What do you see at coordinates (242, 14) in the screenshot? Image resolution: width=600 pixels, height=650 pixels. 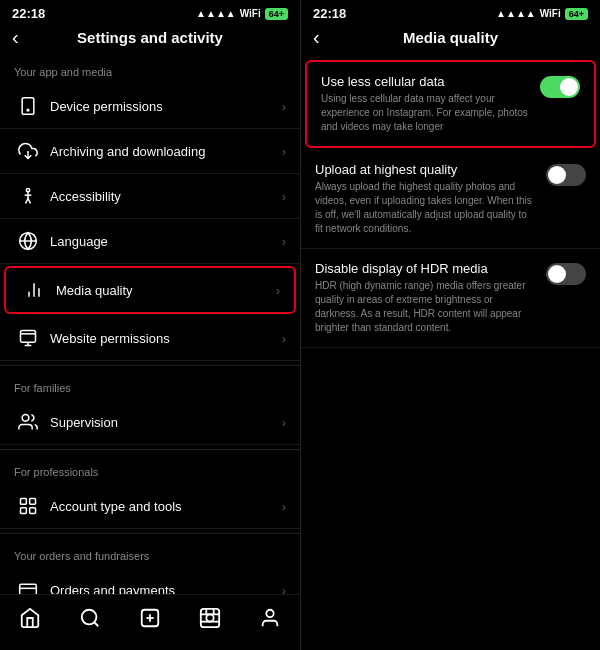 I see `left-status-icons: ▲▲▲▲ WiFi 64+` at bounding box center [242, 14].